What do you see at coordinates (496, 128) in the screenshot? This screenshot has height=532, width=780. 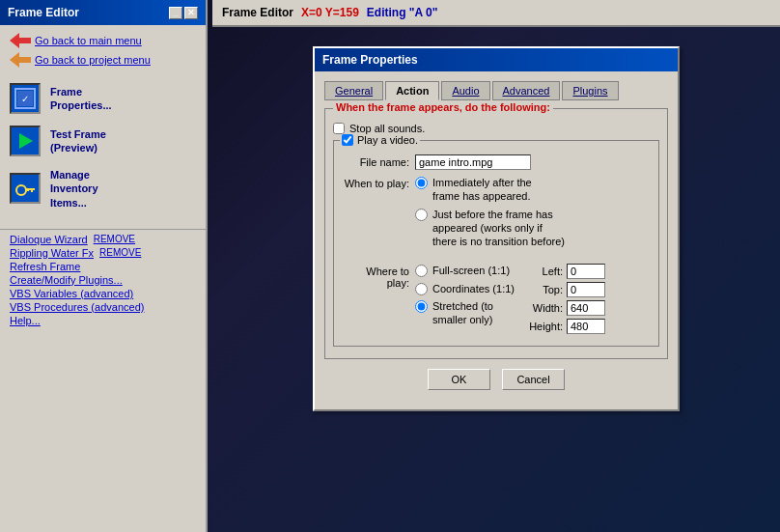 I see `stop-sounds-row: Stop all sounds.` at bounding box center [496, 128].